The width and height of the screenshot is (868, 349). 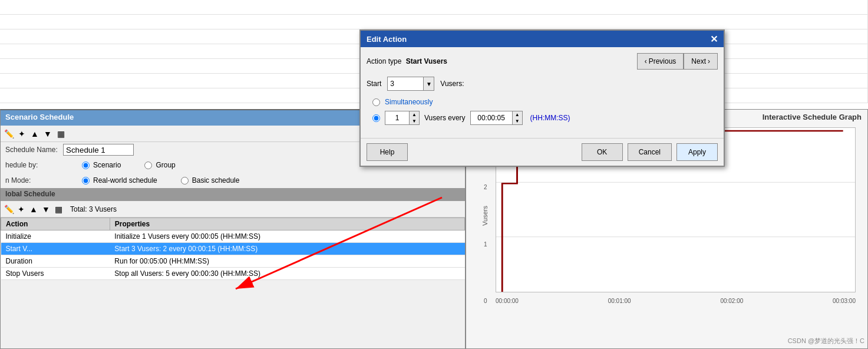 I want to click on panel-title-text: Scenario Schedule, so click(x=39, y=117).